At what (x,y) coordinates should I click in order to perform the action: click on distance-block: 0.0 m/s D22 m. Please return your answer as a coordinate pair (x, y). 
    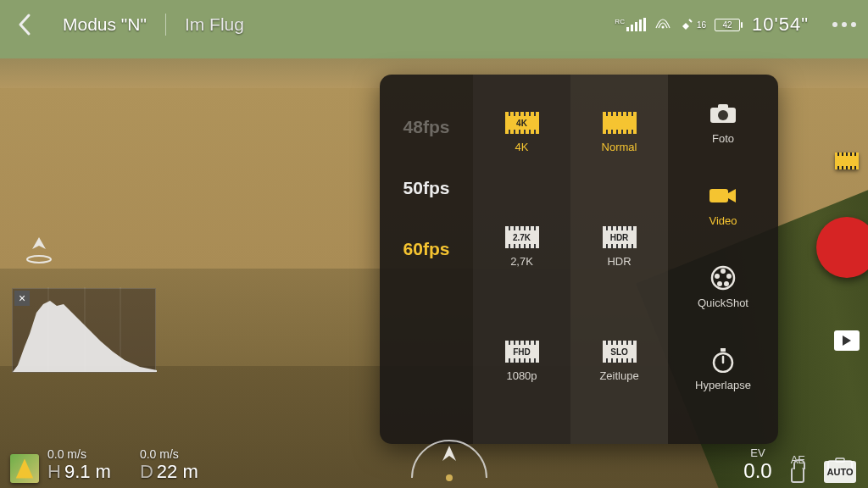
    Looking at the image, I should click on (170, 465).